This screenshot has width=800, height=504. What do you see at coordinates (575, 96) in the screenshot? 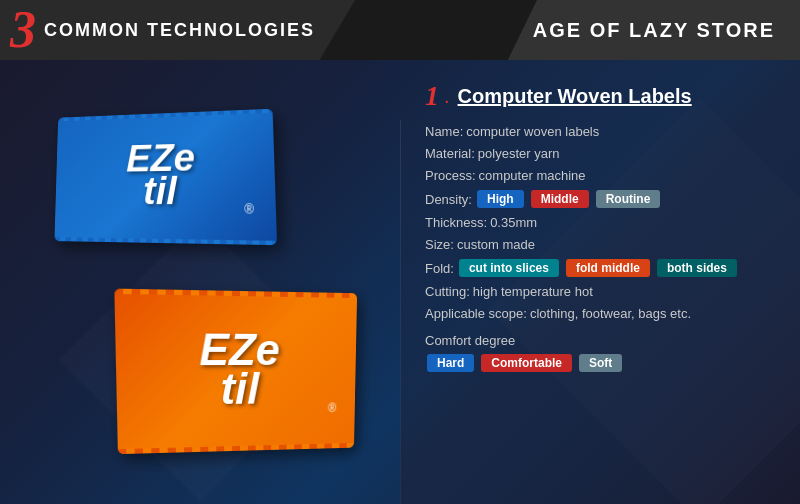
I see `section-title: Computer Woven Labels` at bounding box center [575, 96].